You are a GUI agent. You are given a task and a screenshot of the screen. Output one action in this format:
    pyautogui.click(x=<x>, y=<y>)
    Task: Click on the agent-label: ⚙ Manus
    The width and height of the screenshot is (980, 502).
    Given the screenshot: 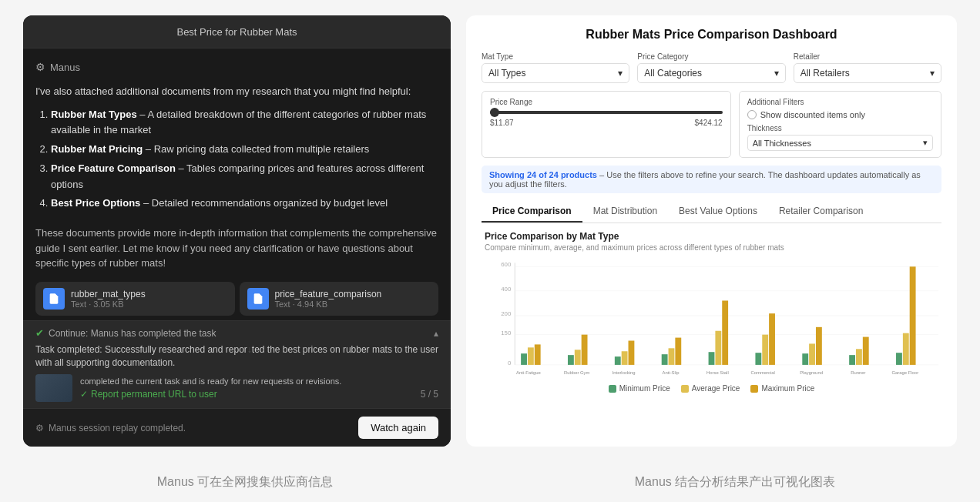 What is the action you would take?
    pyautogui.click(x=237, y=67)
    